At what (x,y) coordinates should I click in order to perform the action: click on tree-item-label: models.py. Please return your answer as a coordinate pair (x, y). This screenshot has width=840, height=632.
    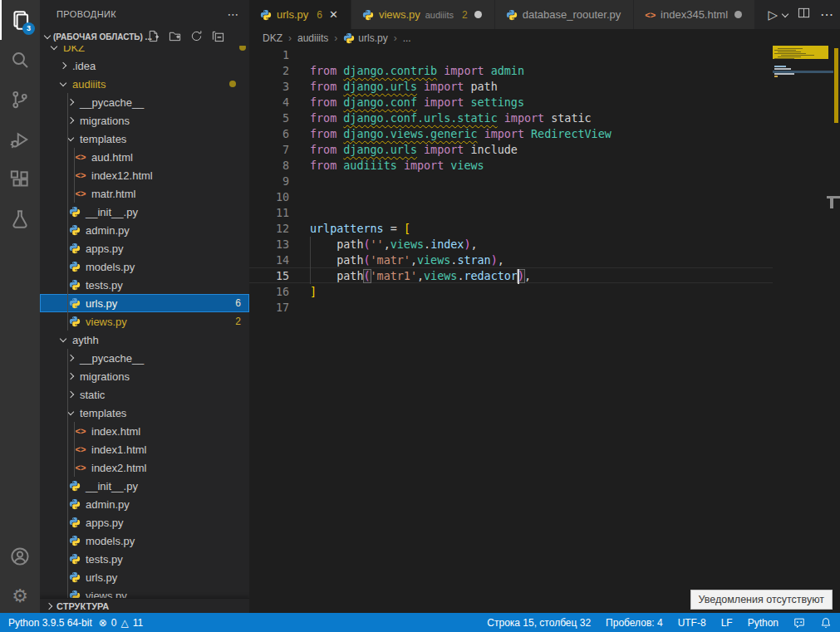
    Looking at the image, I should click on (110, 541).